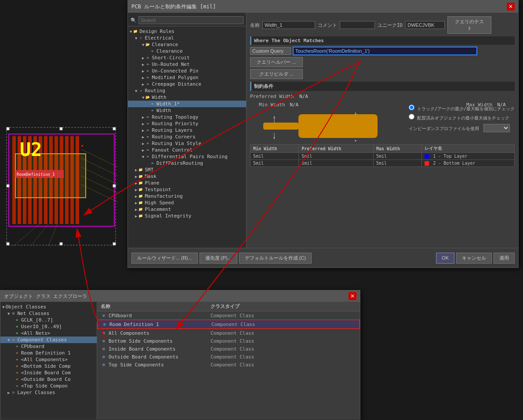 This screenshot has height=420, width=523. What do you see at coordinates (425, 25) in the screenshot?
I see `uniqueid-input` at bounding box center [425, 25].